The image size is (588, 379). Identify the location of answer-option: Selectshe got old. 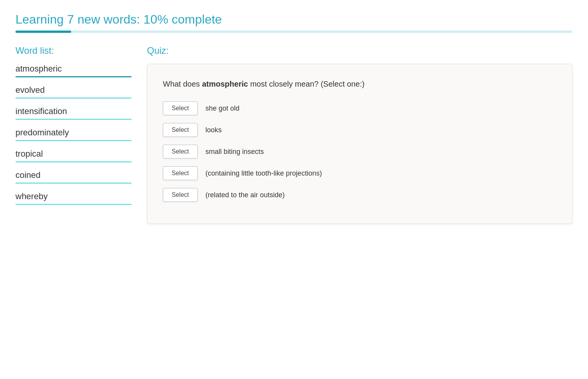
(360, 108).